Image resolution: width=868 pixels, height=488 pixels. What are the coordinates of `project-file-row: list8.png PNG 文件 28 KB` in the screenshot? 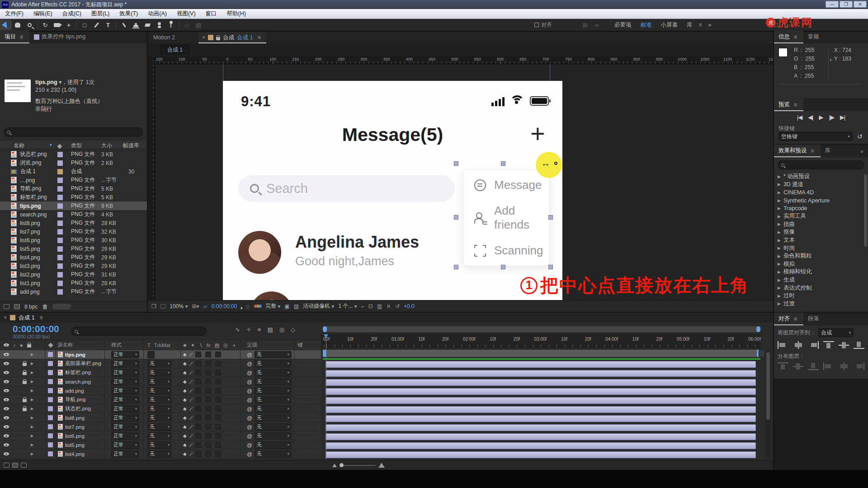 It's located at (73, 223).